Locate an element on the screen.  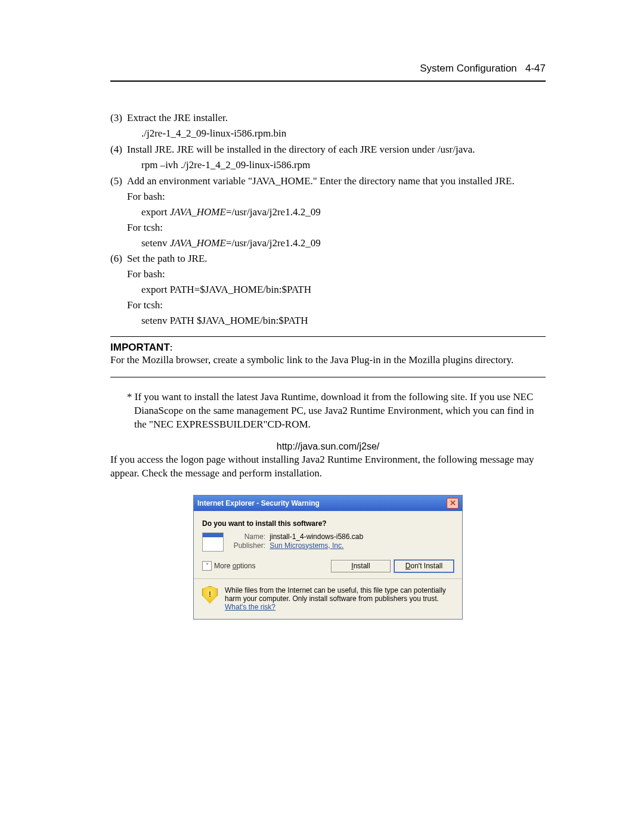
install-button: Install is located at coordinates (361, 566).